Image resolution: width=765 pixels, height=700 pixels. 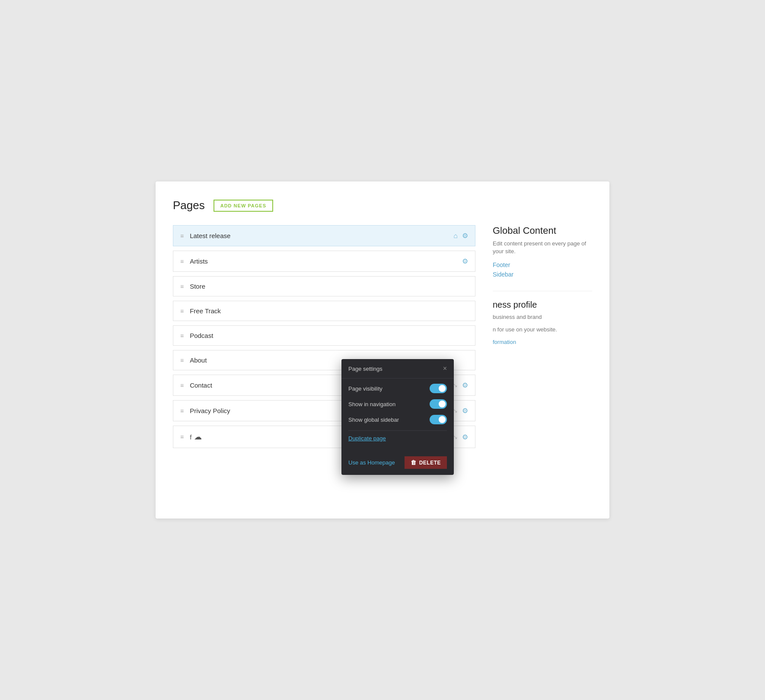 What do you see at coordinates (461, 236) in the screenshot?
I see `page-icons-latest-release: ⌂ ⚙` at bounding box center [461, 236].